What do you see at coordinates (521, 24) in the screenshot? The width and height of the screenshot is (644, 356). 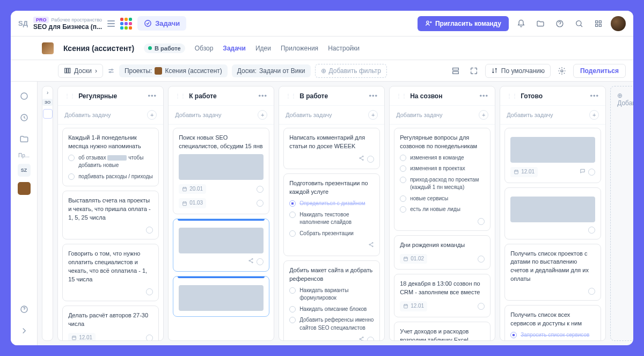 I see `bell-icon` at bounding box center [521, 24].